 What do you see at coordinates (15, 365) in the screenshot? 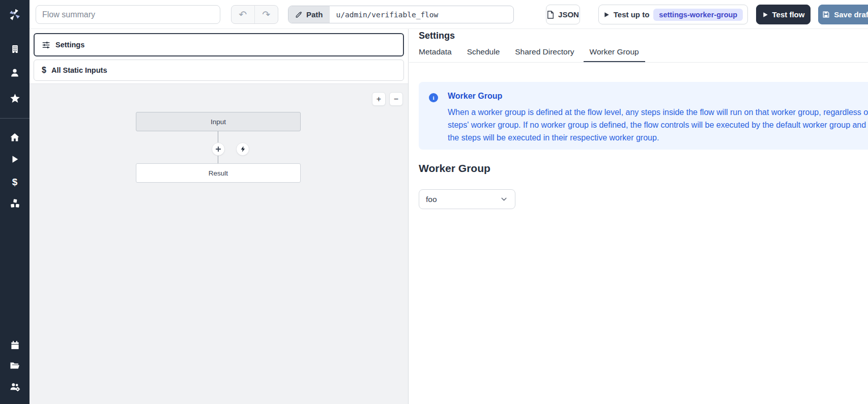
I see `folders-icon` at bounding box center [15, 365].